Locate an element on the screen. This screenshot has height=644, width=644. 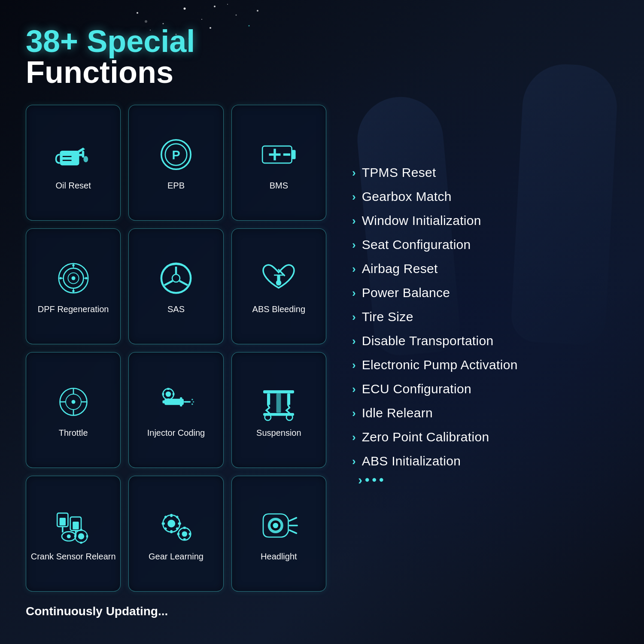
crank-icon is located at coordinates (73, 526).